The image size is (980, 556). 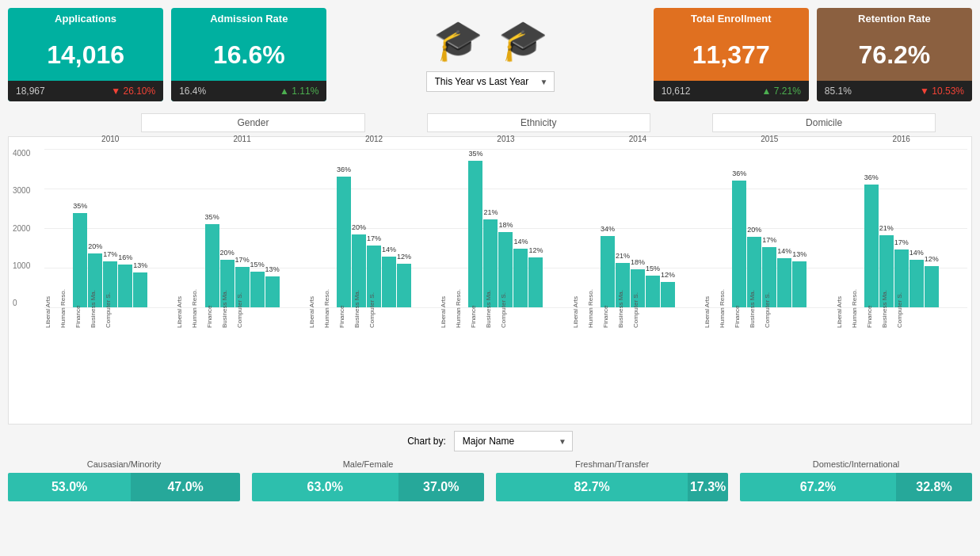 What do you see at coordinates (86, 55) in the screenshot?
I see `applications-card: Applications 14,016 18,967 ▼ 26.10%` at bounding box center [86, 55].